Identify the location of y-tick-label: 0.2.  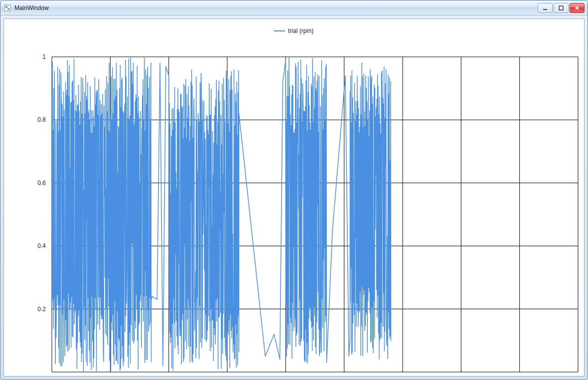
(42, 309).